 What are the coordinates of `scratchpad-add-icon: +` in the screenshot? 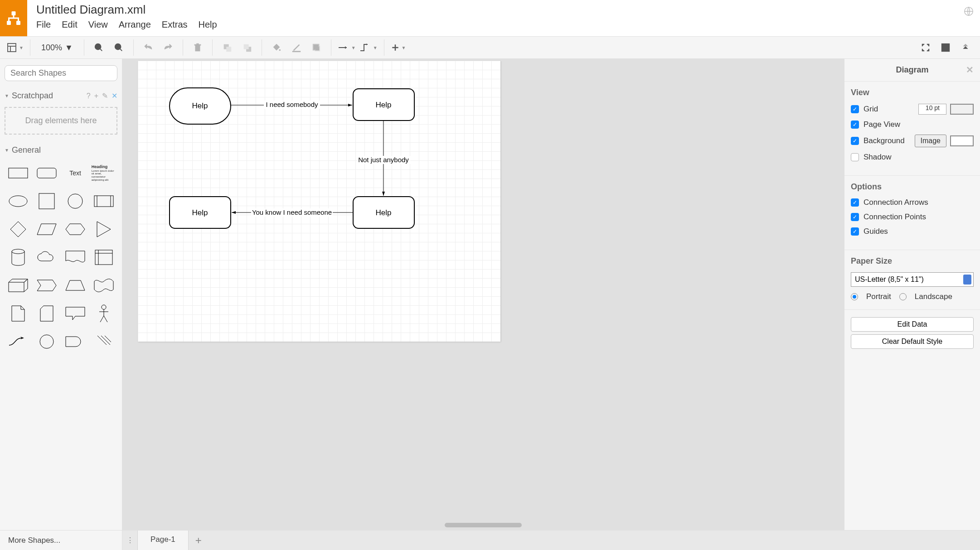 It's located at (96, 96).